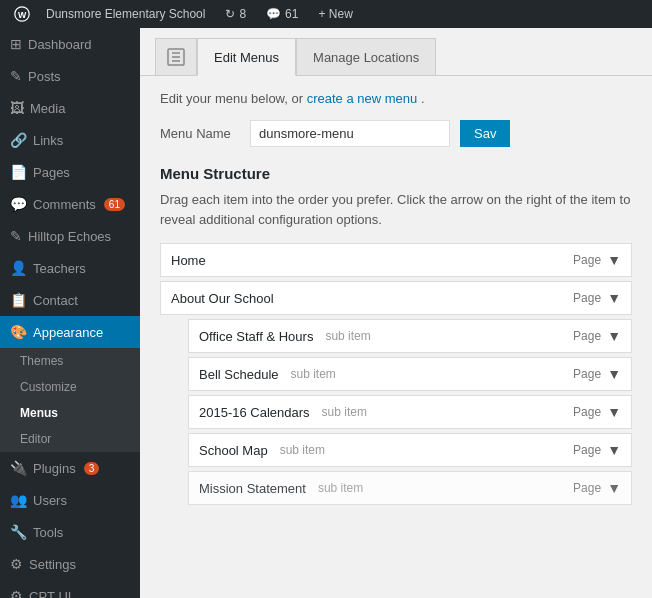  What do you see at coordinates (366, 56) in the screenshot?
I see `tab-manage-locations: Manage Locations` at bounding box center [366, 56].